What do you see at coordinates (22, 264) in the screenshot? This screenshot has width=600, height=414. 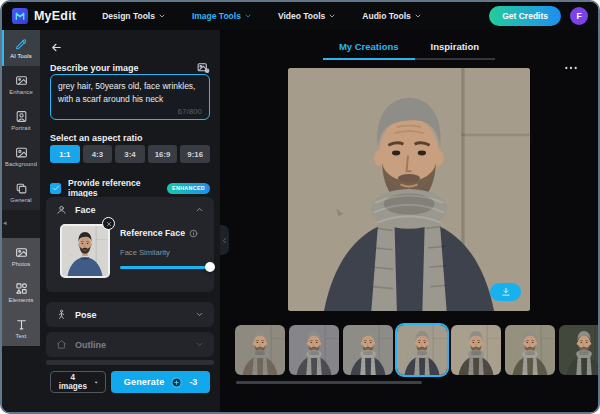 I see `sidebar-item-label: Photos` at bounding box center [22, 264].